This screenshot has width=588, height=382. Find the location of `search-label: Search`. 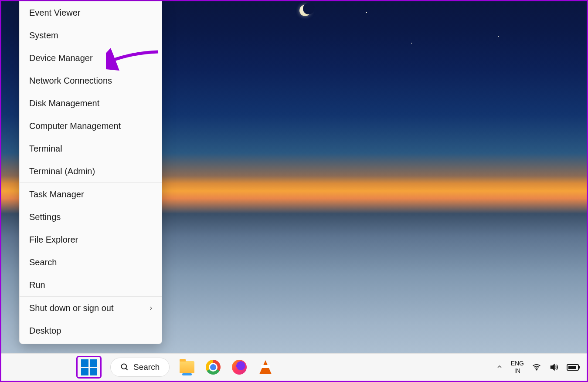

search-label: Search is located at coordinates (146, 367).